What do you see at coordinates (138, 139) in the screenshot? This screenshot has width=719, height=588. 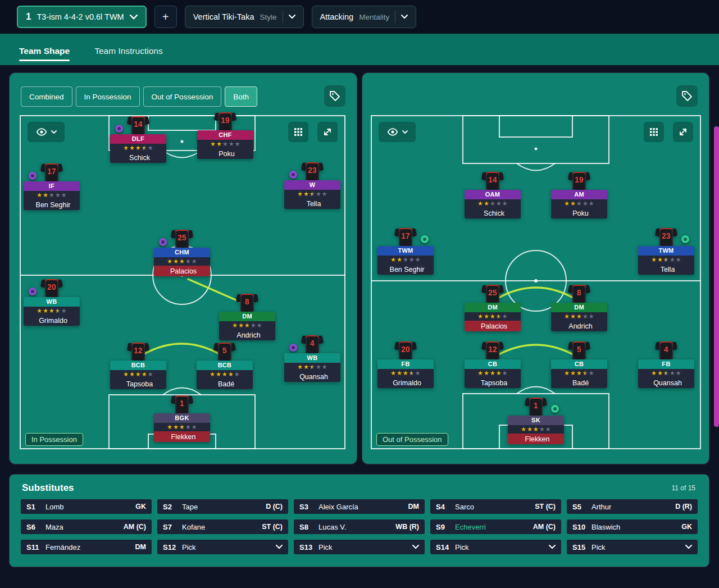 I see `player-card: 14DLF★★★★★Schick` at bounding box center [138, 139].